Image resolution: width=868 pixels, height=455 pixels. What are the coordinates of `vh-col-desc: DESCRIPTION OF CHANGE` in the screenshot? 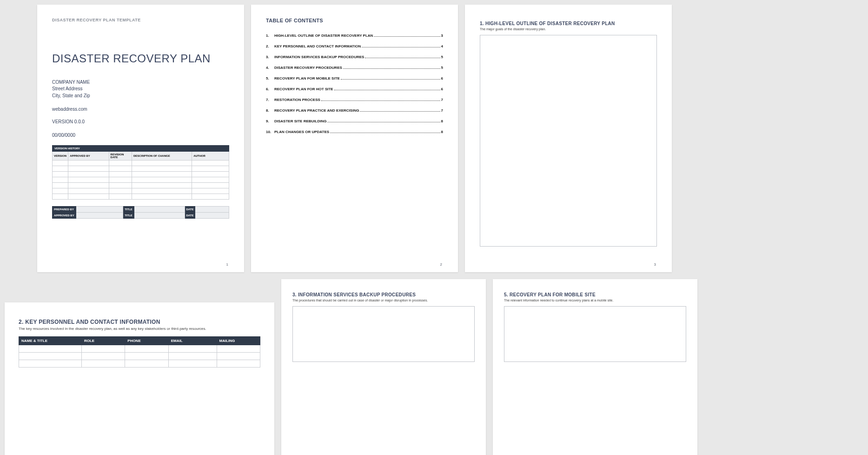 It's located at (162, 156).